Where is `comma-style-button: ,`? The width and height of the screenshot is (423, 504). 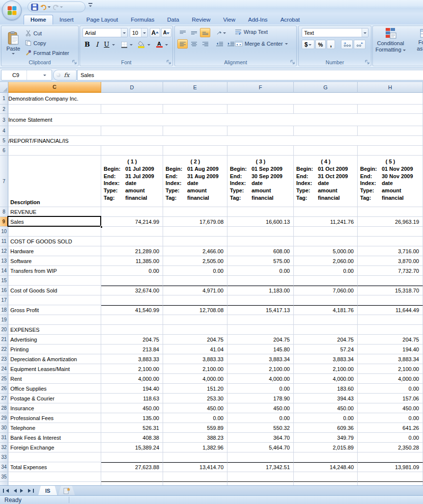
comma-style-button: , is located at coordinates (331, 44).